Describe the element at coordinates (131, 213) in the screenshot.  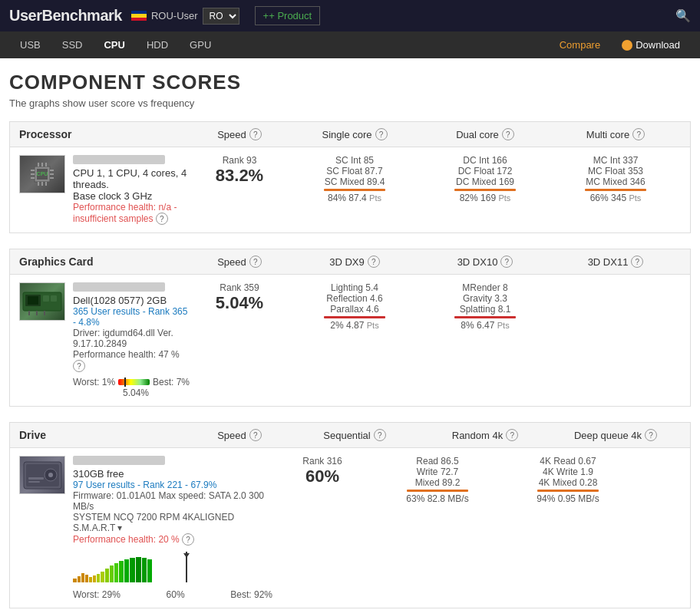
I see `processor-health: Performance health: n/a - insufficient s…` at that location.